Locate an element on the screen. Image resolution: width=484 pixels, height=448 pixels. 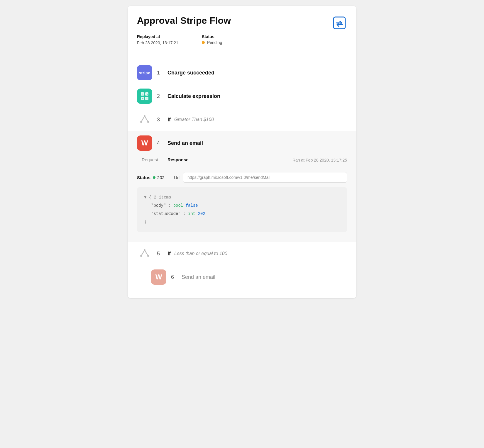
step-5-if-label: If is located at coordinates (169, 254).